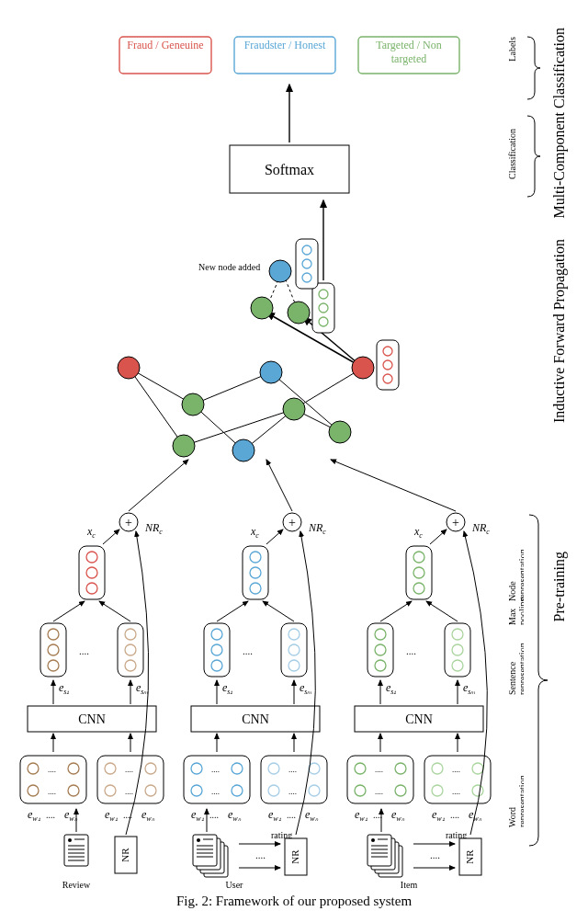 This screenshot has width=588, height=911. Describe the element at coordinates (92, 719) in the screenshot. I see `cnn-review: CNN` at that location.